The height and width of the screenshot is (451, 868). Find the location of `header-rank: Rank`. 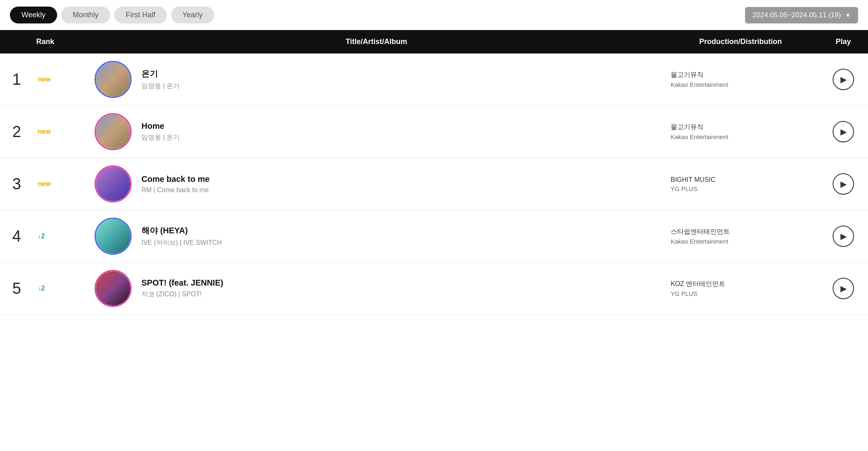

header-rank: Rank is located at coordinates (45, 42).